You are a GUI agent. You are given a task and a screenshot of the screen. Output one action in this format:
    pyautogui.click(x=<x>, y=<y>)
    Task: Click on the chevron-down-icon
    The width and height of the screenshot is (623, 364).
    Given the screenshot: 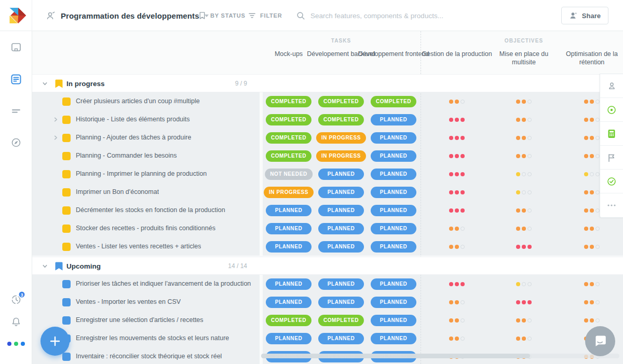 What is the action you would take?
    pyautogui.click(x=45, y=84)
    